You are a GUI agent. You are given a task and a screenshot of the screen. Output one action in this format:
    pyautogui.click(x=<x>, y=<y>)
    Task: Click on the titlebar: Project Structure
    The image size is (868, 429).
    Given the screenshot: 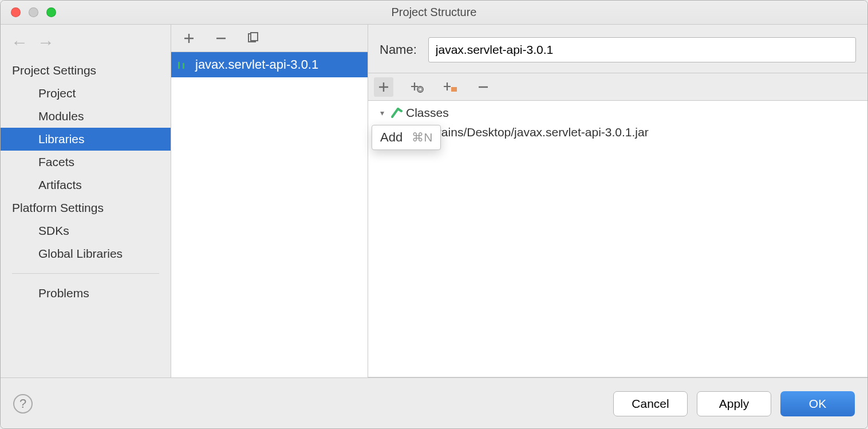 What is the action you would take?
    pyautogui.click(x=434, y=13)
    